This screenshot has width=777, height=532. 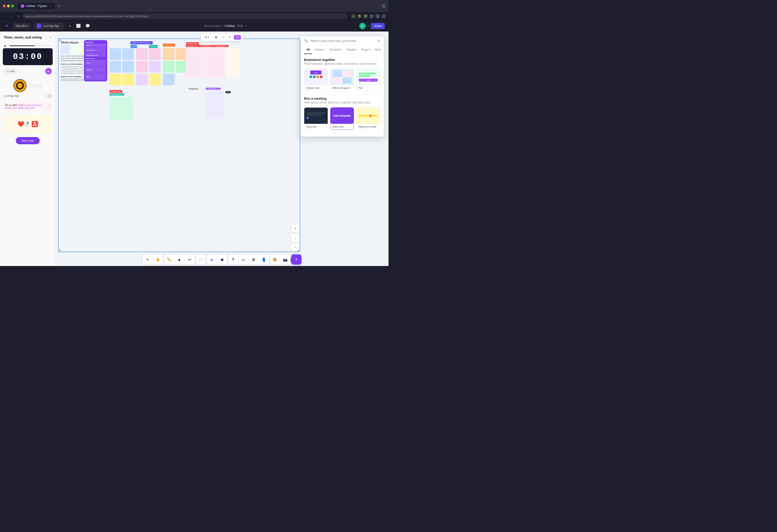 I want to click on figma-logo: F, so click(x=7, y=26).